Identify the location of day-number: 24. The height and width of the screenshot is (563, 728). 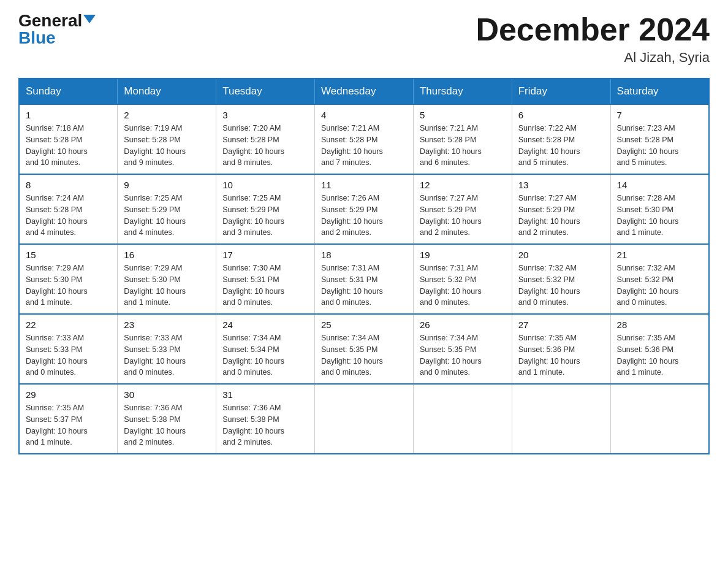
(265, 325).